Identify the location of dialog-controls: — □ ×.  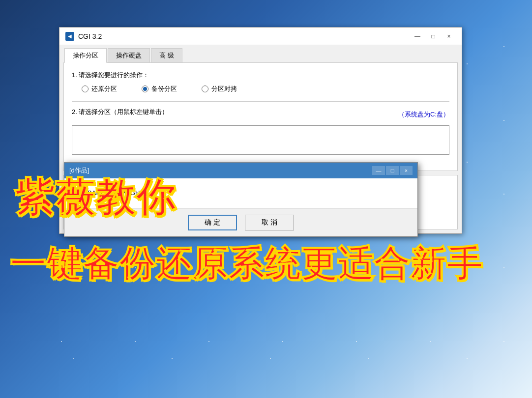
(392, 171).